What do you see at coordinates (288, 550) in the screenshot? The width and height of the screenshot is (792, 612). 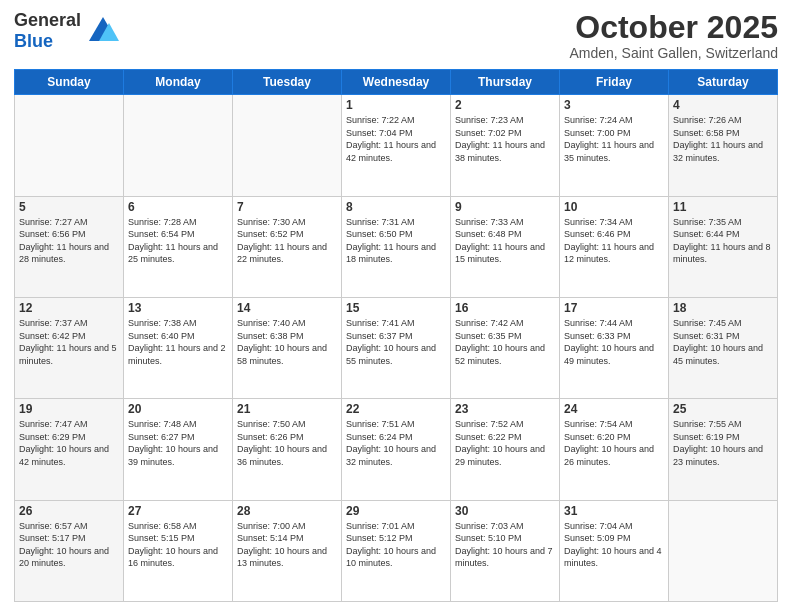 I see `calendar-day-cell: 28Sunrise: 7:00 AMSunset: 5:14 PMDayligh…` at bounding box center [288, 550].